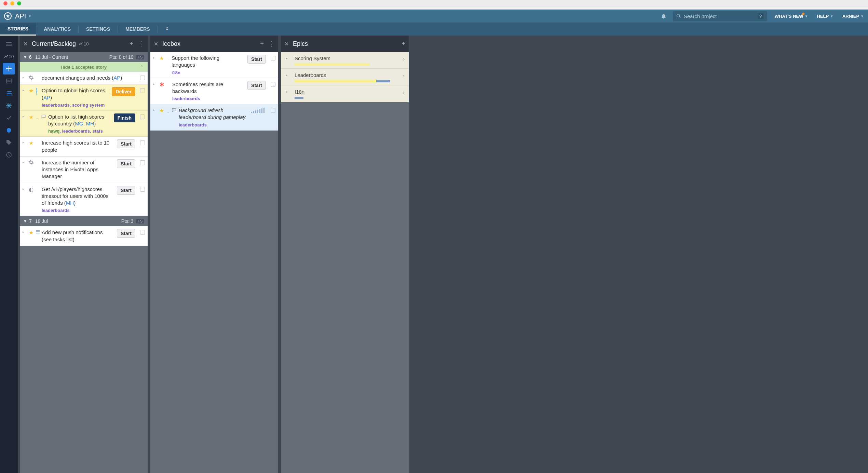 The width and height of the screenshot is (868, 473). Describe the element at coordinates (9, 44) in the screenshot. I see `sidebar-hamburger-icon` at that location.